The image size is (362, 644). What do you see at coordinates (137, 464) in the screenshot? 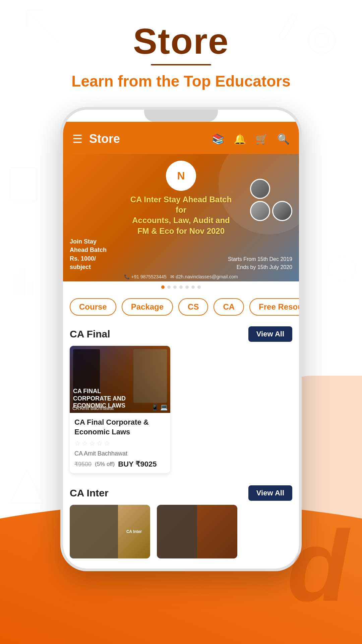
I see `price-buy: BUY ₹9025` at bounding box center [137, 464].